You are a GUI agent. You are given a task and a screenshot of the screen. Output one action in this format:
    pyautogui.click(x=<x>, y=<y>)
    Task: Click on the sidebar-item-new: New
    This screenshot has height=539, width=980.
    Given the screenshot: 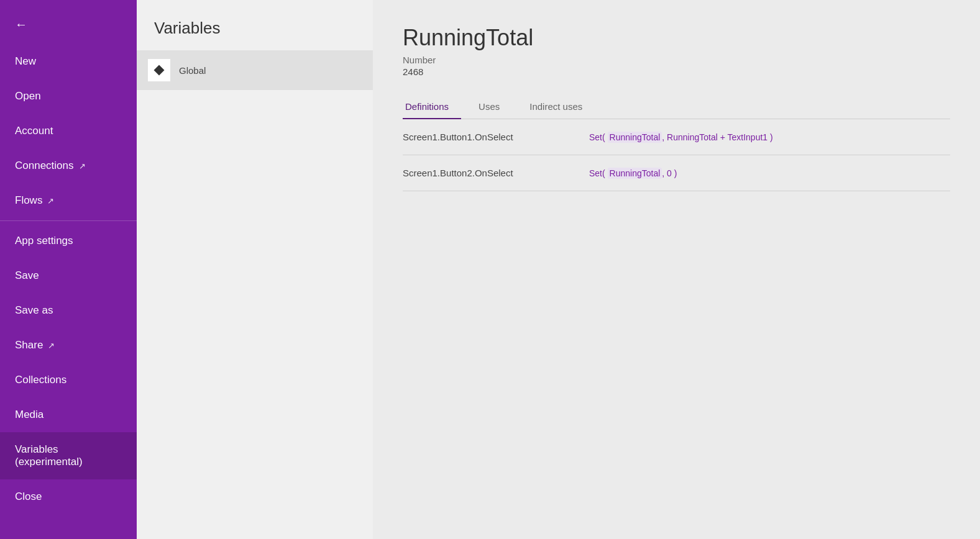 What is the action you would take?
    pyautogui.click(x=68, y=61)
    